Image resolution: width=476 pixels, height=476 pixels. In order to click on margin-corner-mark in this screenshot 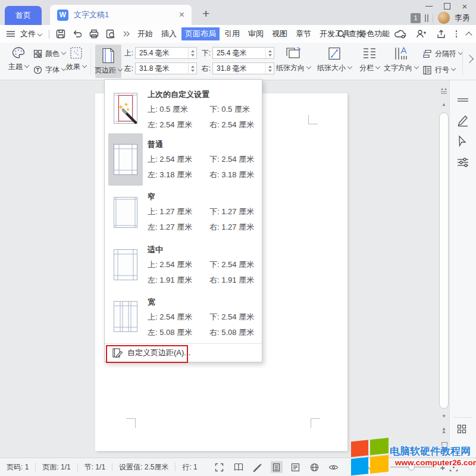, I will do `click(315, 423)`.